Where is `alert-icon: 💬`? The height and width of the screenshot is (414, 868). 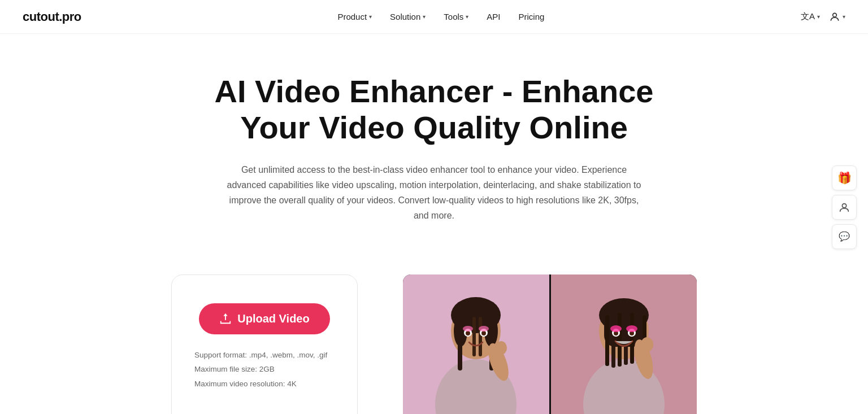
alert-icon: 💬 is located at coordinates (844, 236).